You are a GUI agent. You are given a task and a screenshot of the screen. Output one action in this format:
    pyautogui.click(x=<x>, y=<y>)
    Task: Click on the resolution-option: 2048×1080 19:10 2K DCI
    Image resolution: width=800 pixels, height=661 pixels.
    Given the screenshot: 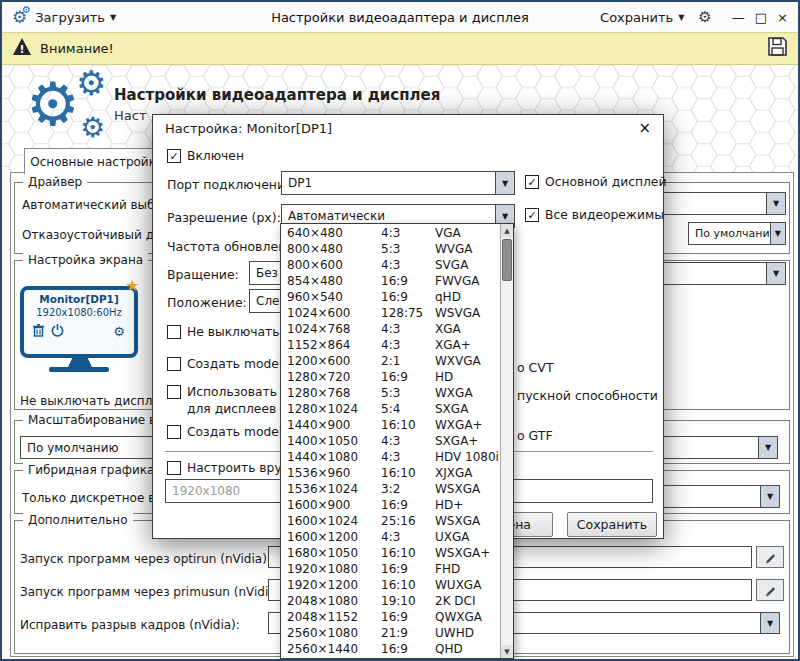 What is the action you would take?
    pyautogui.click(x=390, y=601)
    